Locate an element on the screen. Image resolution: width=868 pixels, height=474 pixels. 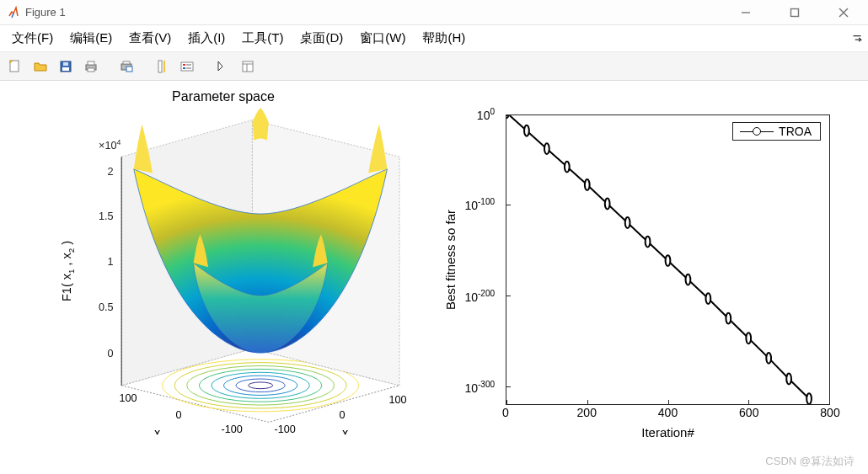
property-inspector-button is located at coordinates (248, 67).